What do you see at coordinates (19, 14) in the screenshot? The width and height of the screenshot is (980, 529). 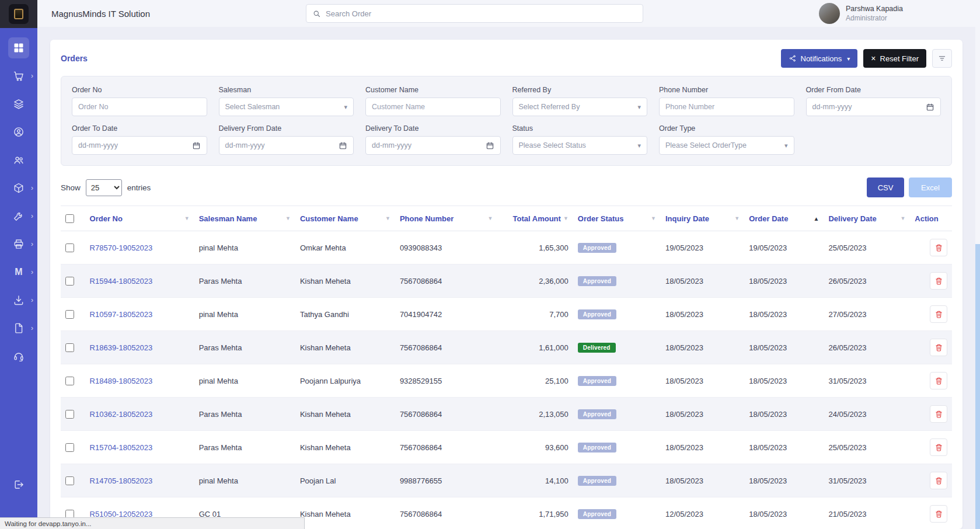 I see `app-logo` at bounding box center [19, 14].